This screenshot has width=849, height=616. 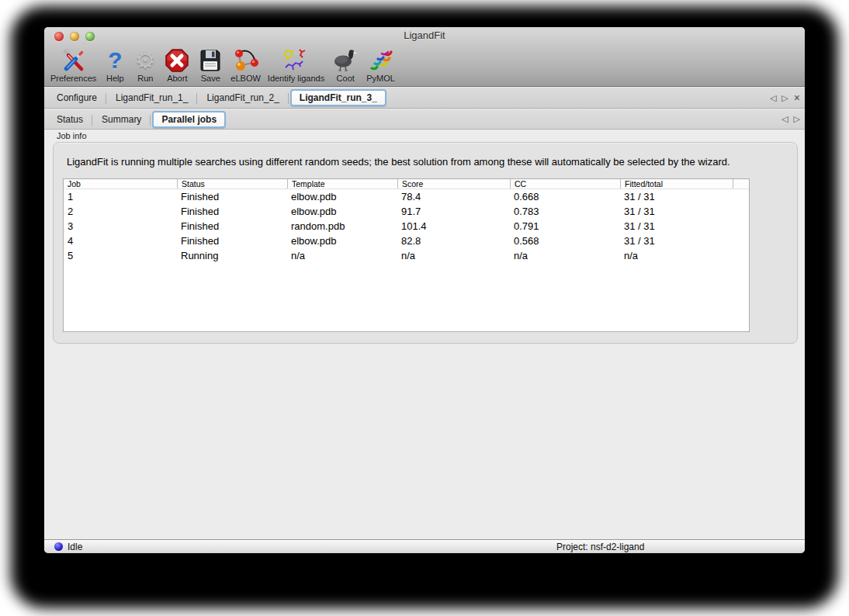 What do you see at coordinates (77, 98) in the screenshot?
I see `tab-configure: Configure` at bounding box center [77, 98].